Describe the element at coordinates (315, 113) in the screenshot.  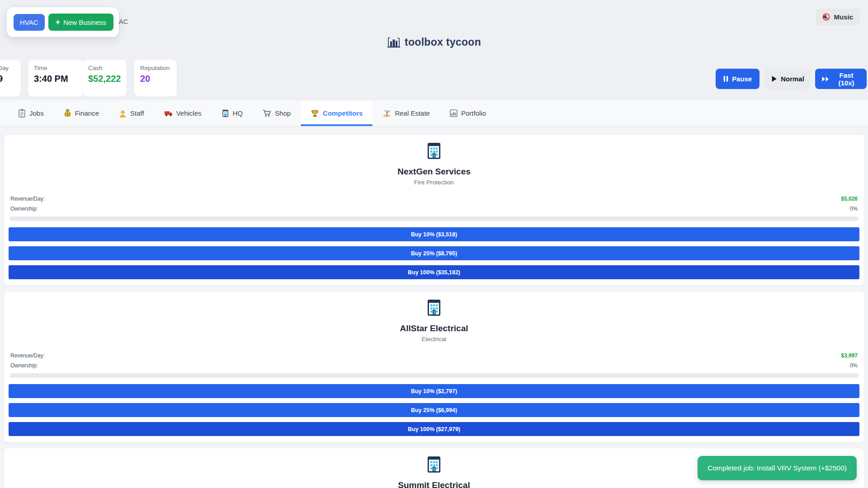
I see `trophy-icon` at that location.